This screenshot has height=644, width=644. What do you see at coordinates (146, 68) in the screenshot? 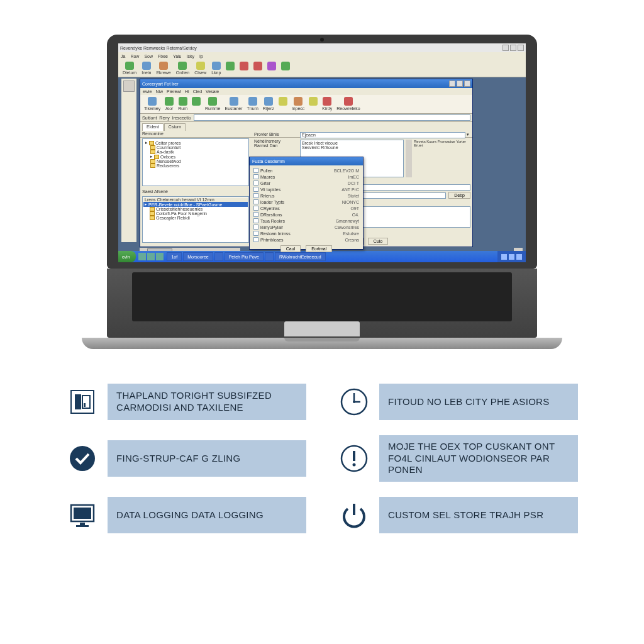
I see `toolbar-button: Inein` at bounding box center [146, 68].